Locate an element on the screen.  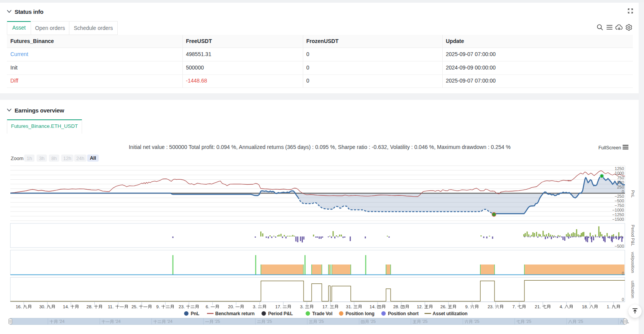
svg-text: −1000 is located at coordinates (618, 210).